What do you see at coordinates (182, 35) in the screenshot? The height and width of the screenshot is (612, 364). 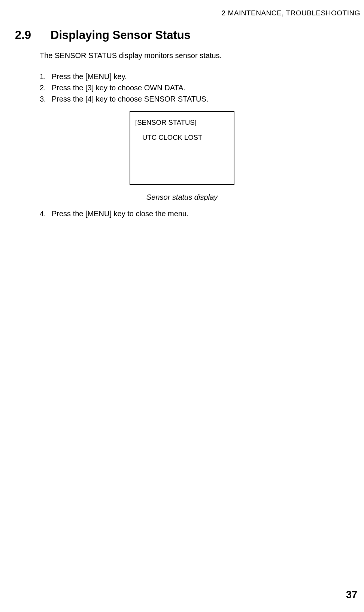 I see `section-heading: 2.9Displaying Sensor Status` at bounding box center [182, 35].